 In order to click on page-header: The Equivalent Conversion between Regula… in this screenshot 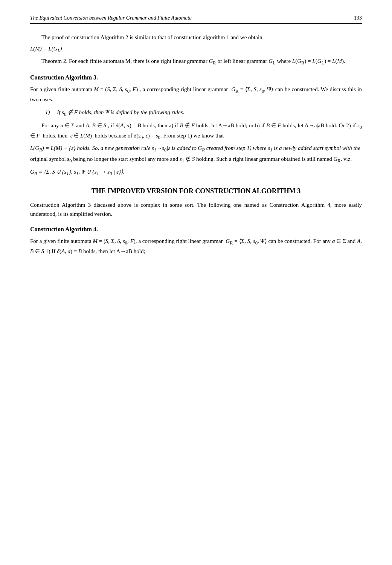, I will do `click(196, 20)`.